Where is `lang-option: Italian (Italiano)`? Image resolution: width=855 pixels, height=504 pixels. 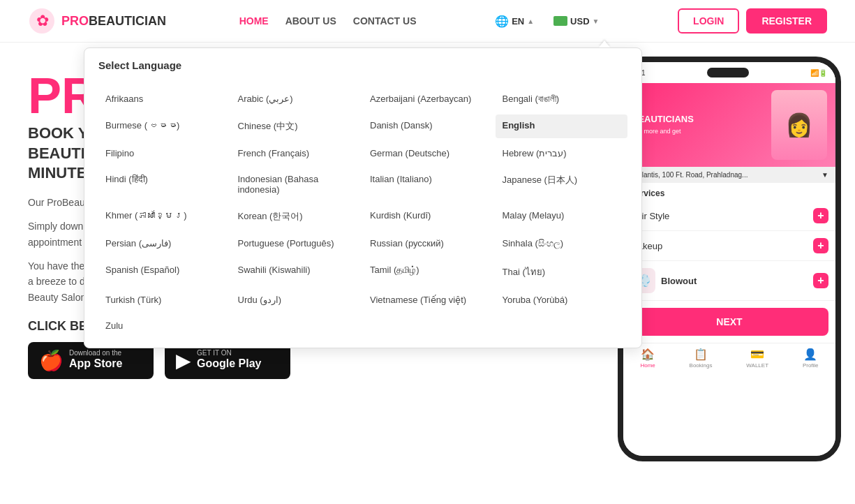 lang-option: Italian (Italiano) is located at coordinates (429, 184).